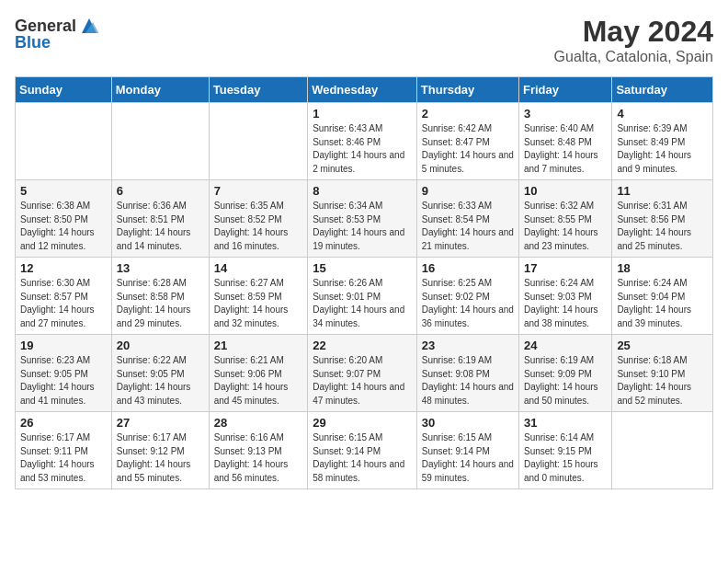 Image resolution: width=728 pixels, height=563 pixels. I want to click on day-number: 31, so click(565, 423).